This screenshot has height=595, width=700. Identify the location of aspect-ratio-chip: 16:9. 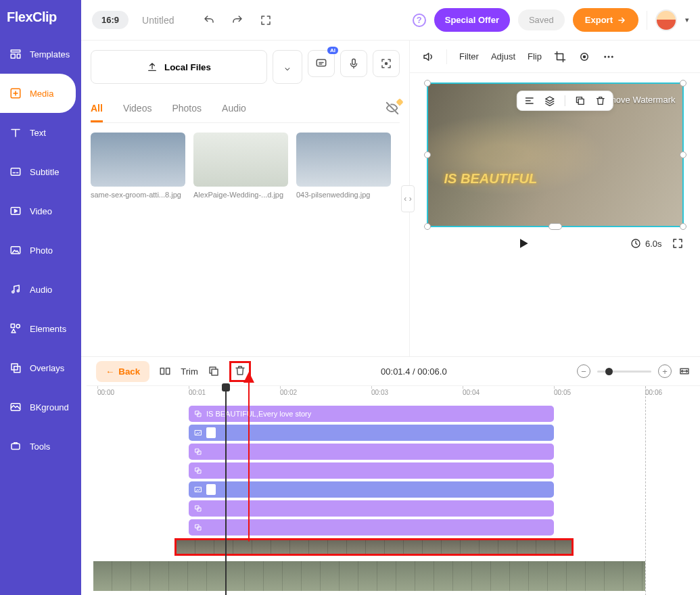
(110, 20).